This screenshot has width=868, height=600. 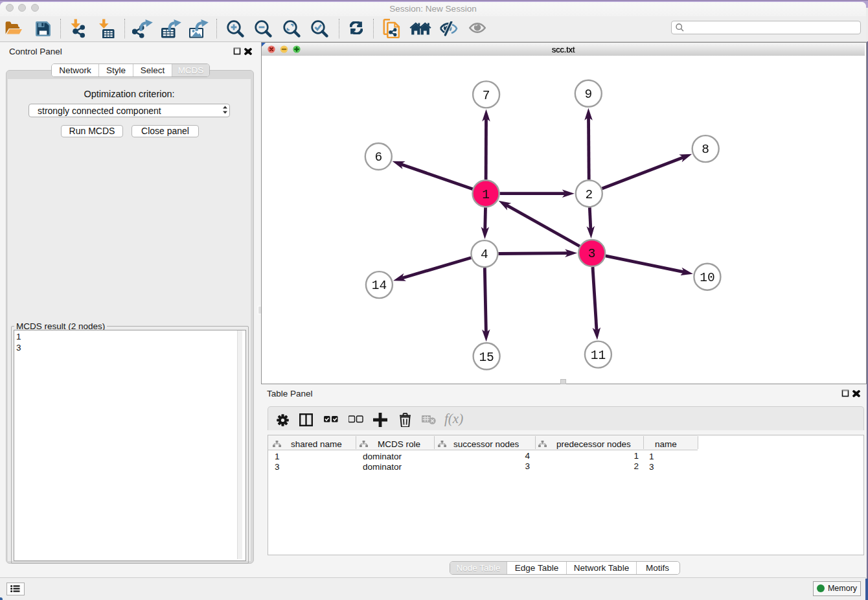 I want to click on svg-text: 14, so click(x=380, y=286).